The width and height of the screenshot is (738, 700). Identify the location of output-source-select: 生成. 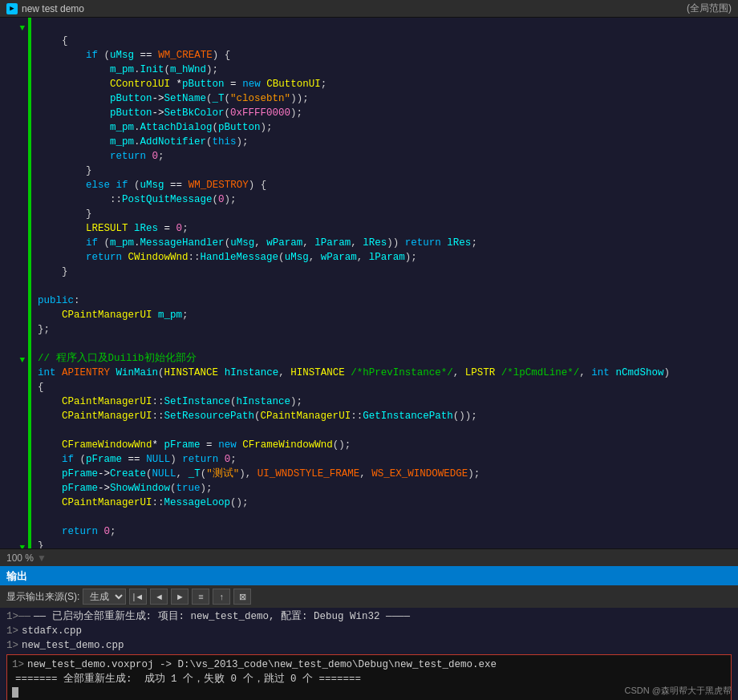
(104, 597).